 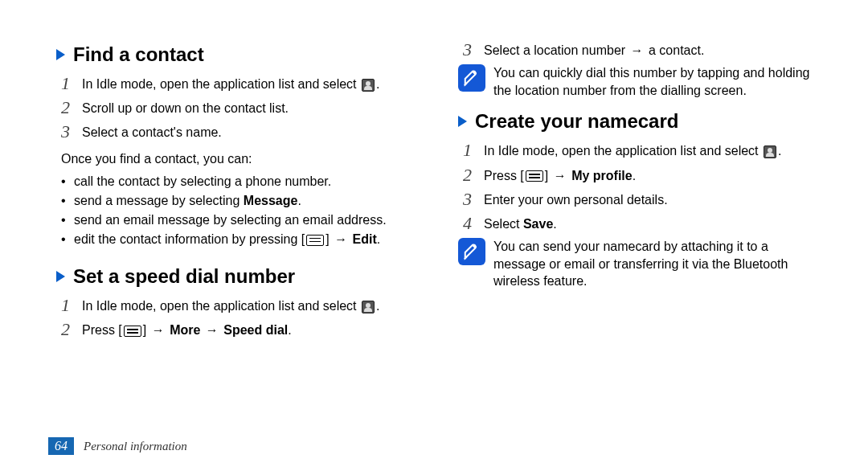 I want to click on footer-section-label: Personal information, so click(x=135, y=447).